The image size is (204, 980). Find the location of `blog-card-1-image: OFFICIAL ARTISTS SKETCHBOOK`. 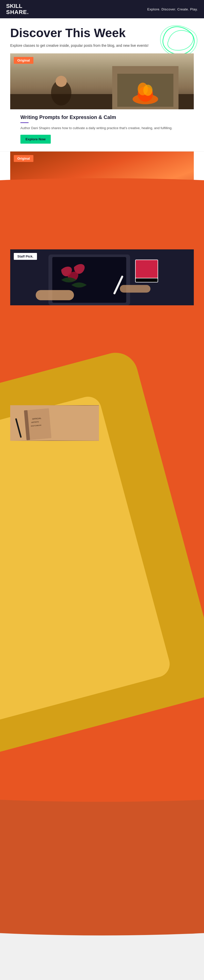

blog-card-1-image: OFFICIAL ARTISTS SKETCHBOOK is located at coordinates (55, 423).